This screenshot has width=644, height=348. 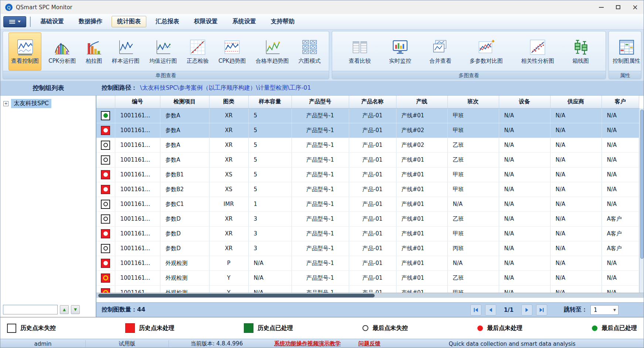 I want to click on chart-count-value: 44, so click(x=141, y=309).